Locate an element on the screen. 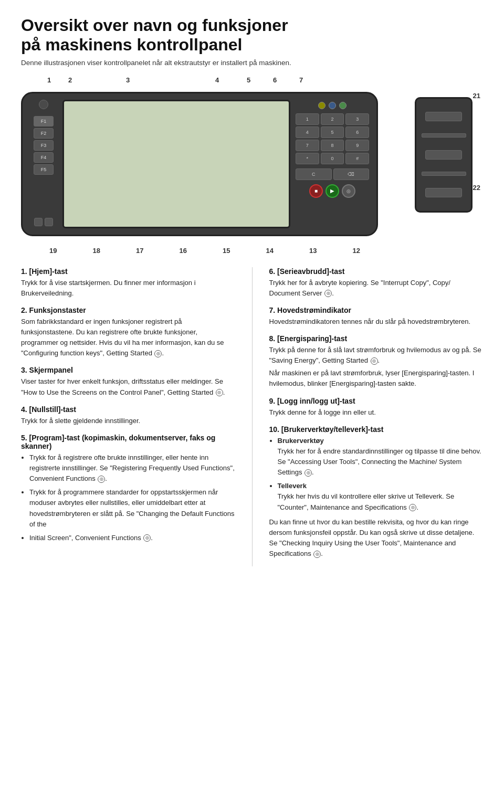  key-7: 7 is located at coordinates (308, 145).